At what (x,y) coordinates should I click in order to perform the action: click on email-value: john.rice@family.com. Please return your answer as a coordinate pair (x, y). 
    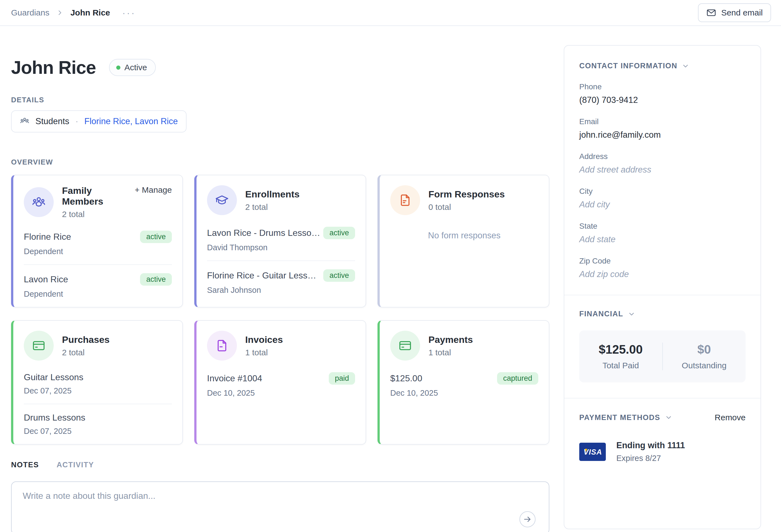
    Looking at the image, I should click on (663, 135).